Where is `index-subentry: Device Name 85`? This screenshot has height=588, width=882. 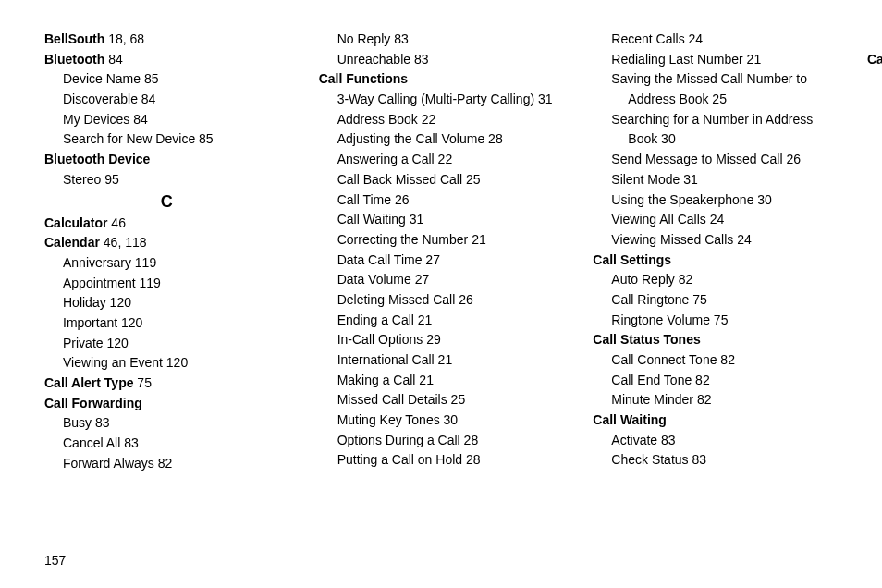
index-subentry: Device Name 85 is located at coordinates (166, 80).